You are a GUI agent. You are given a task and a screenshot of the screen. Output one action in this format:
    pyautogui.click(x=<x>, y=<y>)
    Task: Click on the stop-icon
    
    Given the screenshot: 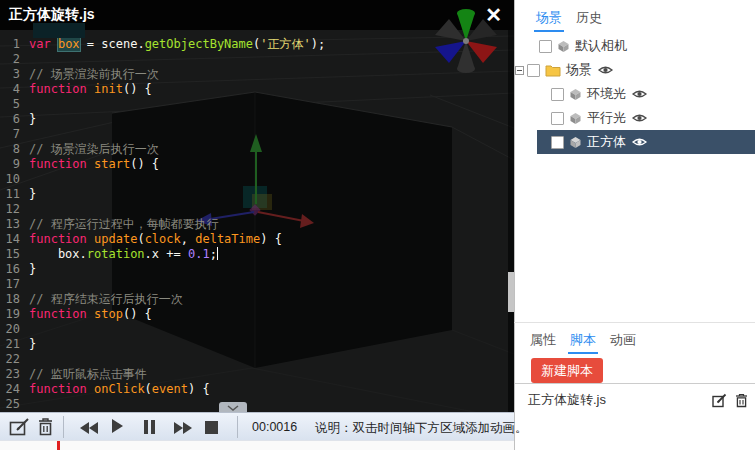 What is the action you would take?
    pyautogui.click(x=212, y=428)
    